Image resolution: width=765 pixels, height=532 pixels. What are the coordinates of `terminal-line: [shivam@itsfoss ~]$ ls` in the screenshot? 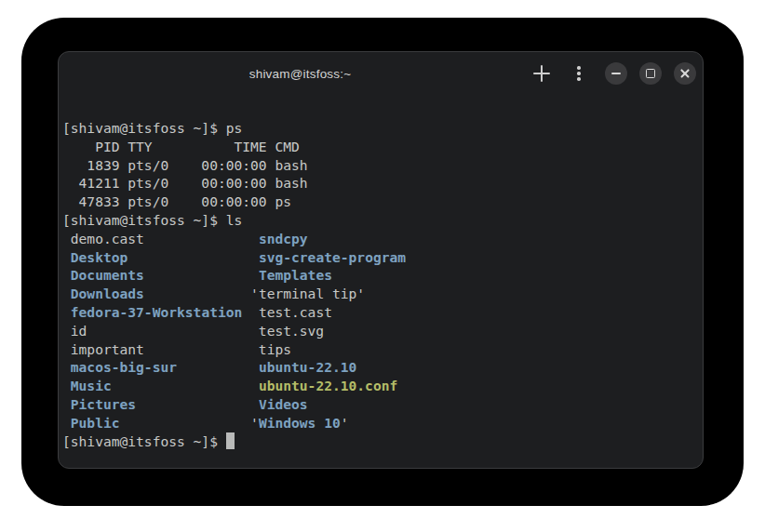 It's located at (380, 220).